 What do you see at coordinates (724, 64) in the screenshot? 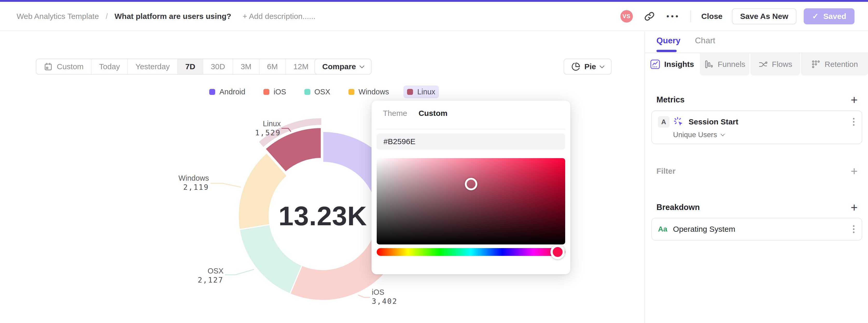
I see `mode-funnels: Funnels` at bounding box center [724, 64].